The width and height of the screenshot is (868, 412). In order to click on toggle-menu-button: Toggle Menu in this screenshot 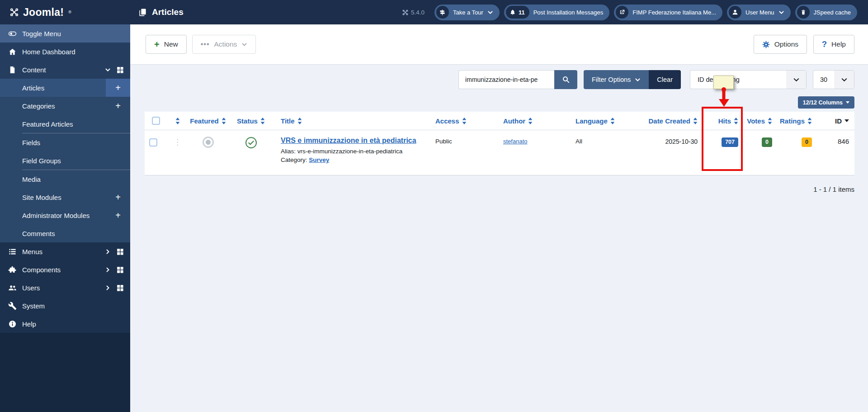, I will do `click(65, 33)`.